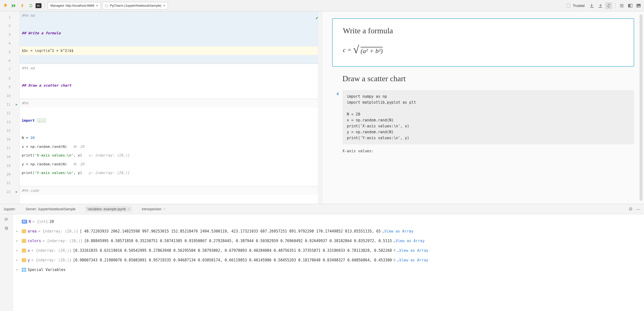 This screenshot has width=644, height=311. I want to click on variable-row-N: 01 N = {int} 20, so click(328, 222).